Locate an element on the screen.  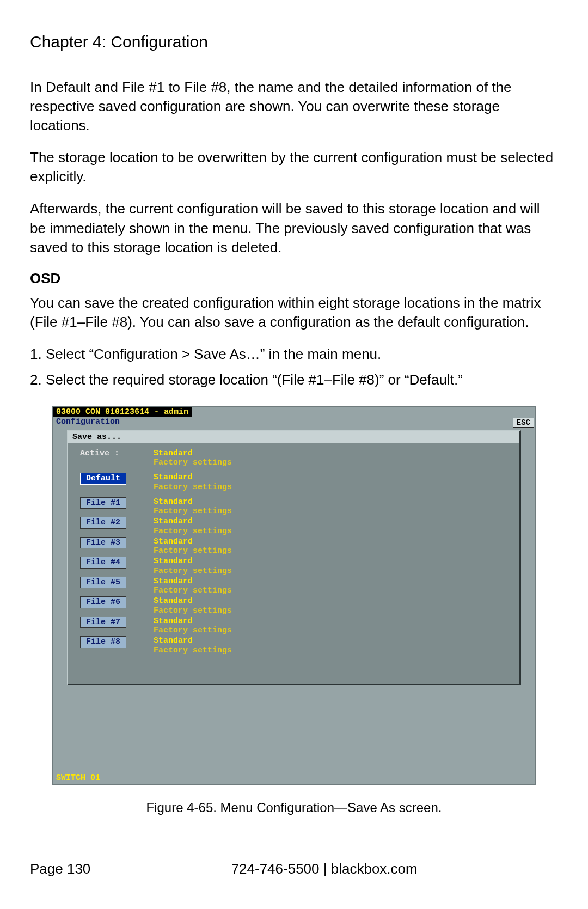
osd-row: File #4StandardFactory settings is located at coordinates (295, 566).